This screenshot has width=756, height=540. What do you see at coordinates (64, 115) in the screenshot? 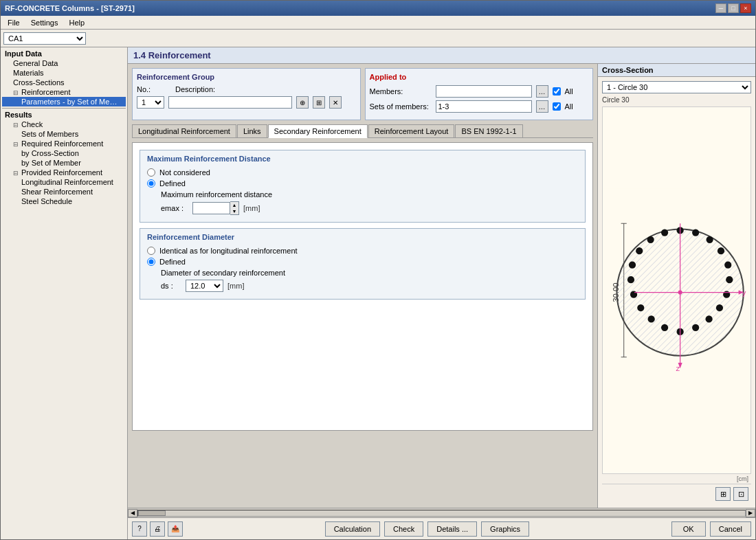
I see `sidebar-item-results: Results` at bounding box center [64, 115].